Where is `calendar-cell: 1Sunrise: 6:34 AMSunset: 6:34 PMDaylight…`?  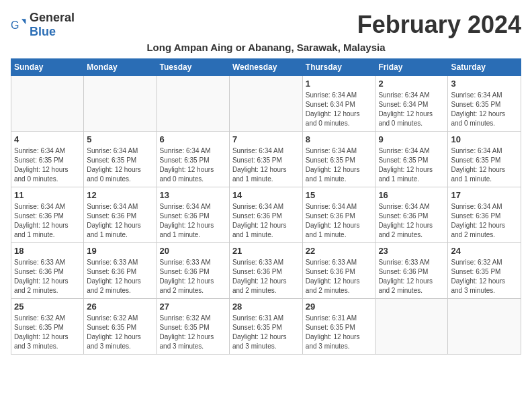
calendar-cell: 1Sunrise: 6:34 AMSunset: 6:34 PMDaylight… is located at coordinates (339, 103).